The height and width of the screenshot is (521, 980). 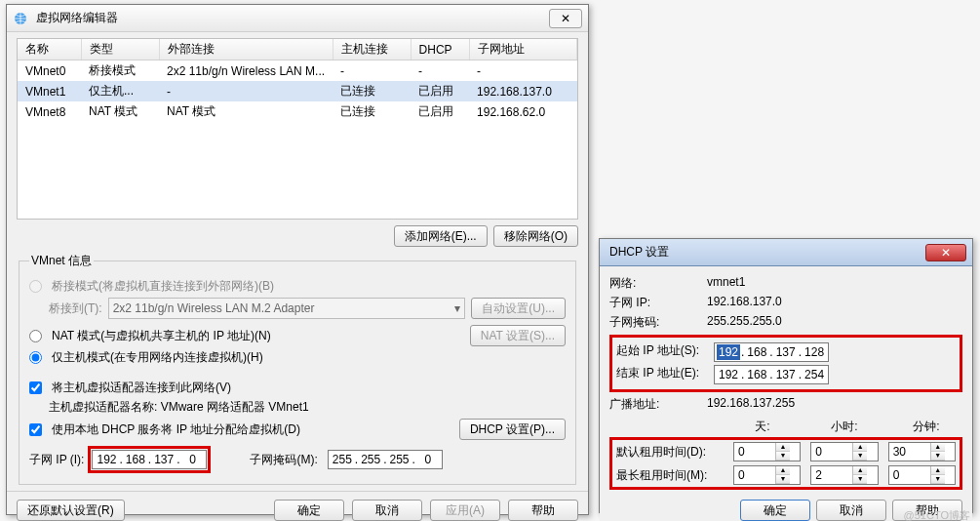 I want to click on max-lease-minutes: ▲▼, so click(x=922, y=475).